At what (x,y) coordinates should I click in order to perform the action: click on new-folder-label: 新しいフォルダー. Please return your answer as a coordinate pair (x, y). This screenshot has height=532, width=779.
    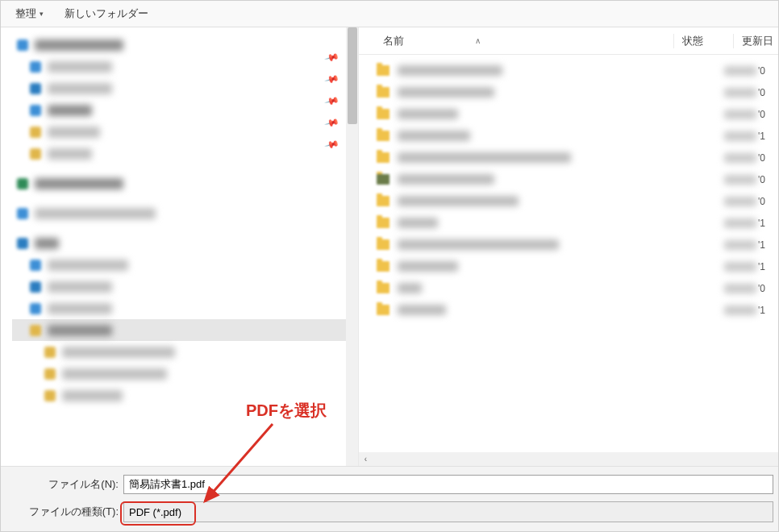
    Looking at the image, I should click on (106, 14).